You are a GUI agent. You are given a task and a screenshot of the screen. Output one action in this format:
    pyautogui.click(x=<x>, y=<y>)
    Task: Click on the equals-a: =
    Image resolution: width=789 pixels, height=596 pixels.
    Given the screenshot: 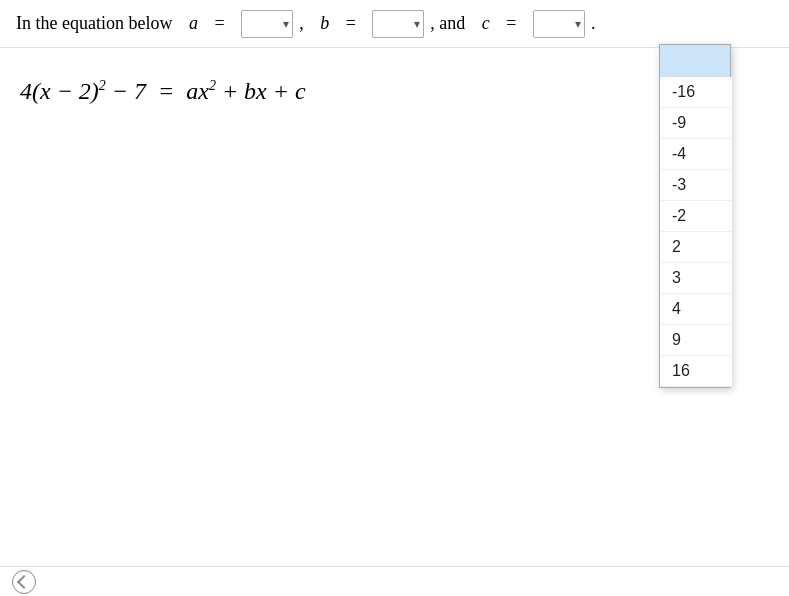 What is the action you would take?
    pyautogui.click(x=219, y=24)
    